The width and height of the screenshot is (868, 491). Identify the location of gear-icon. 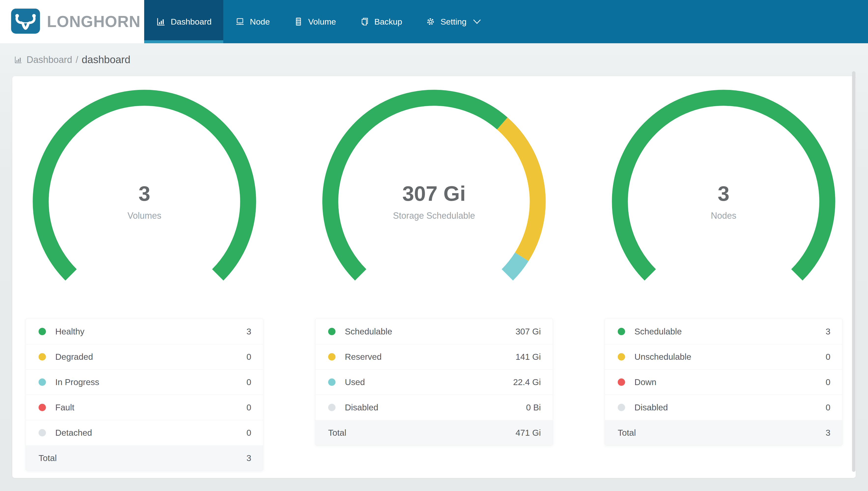
(431, 22).